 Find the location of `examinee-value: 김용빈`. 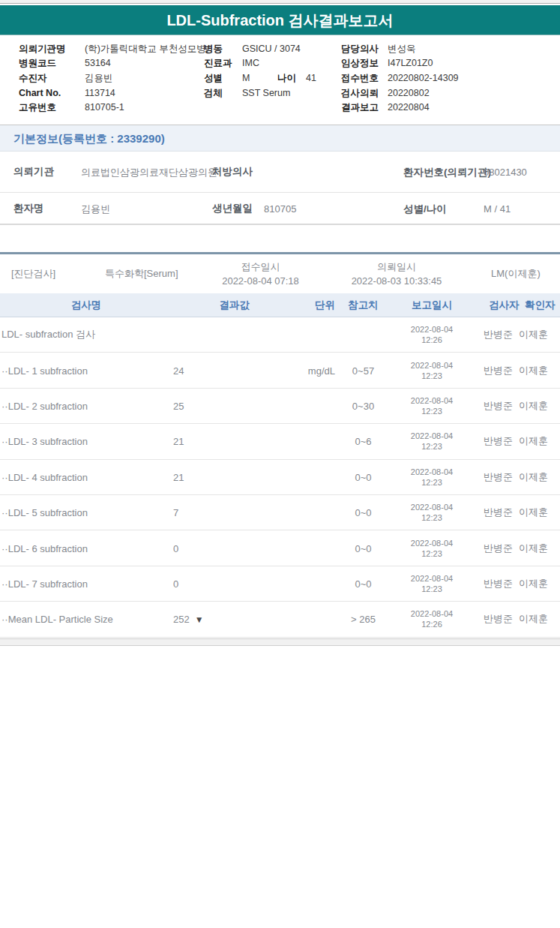

examinee-value: 김용빈 is located at coordinates (99, 78).